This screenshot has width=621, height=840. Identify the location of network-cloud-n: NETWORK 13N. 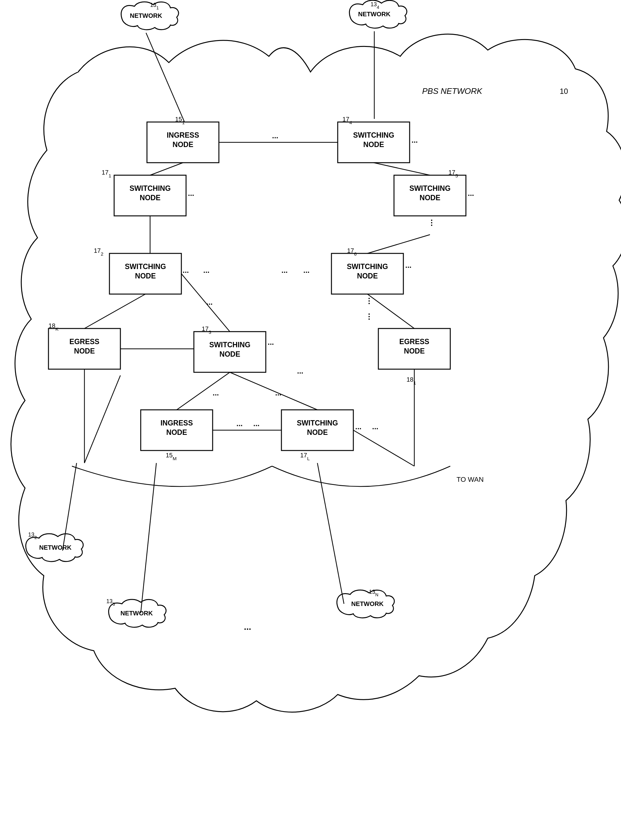
(365, 603).